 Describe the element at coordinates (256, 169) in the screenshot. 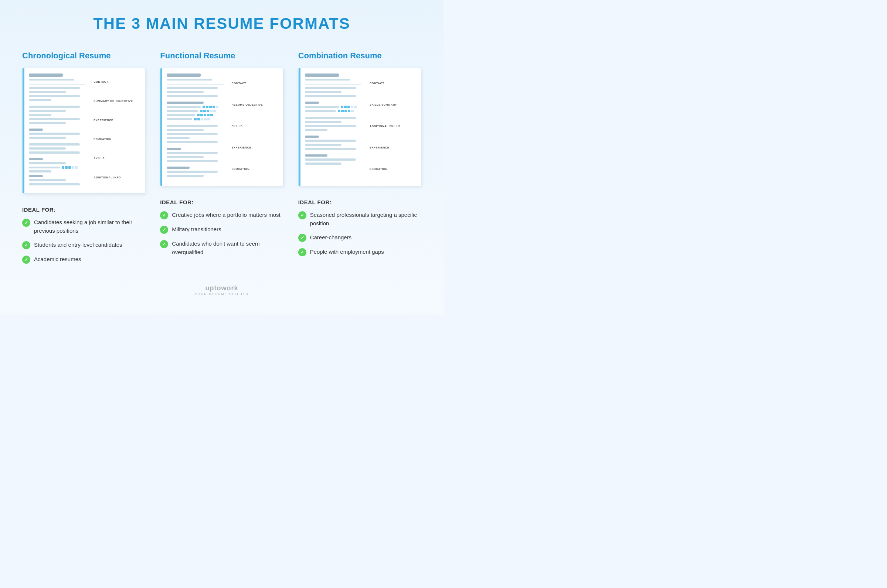

I see `section-education-func: EDUCATION` at that location.